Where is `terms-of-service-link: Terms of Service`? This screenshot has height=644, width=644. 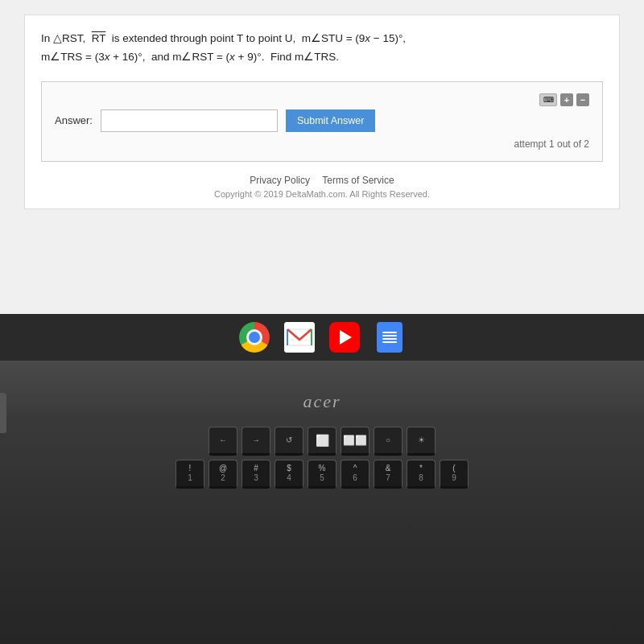 terms-of-service-link: Terms of Service is located at coordinates (357, 180).